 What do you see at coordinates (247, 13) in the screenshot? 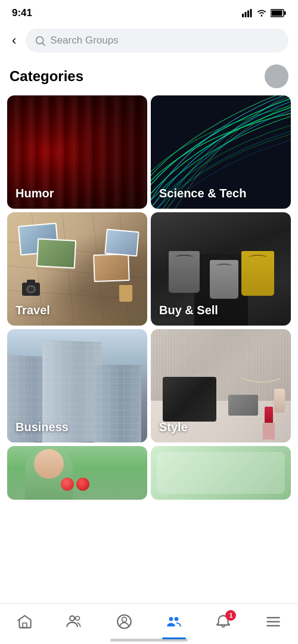
I see `signal-icon` at bounding box center [247, 13].